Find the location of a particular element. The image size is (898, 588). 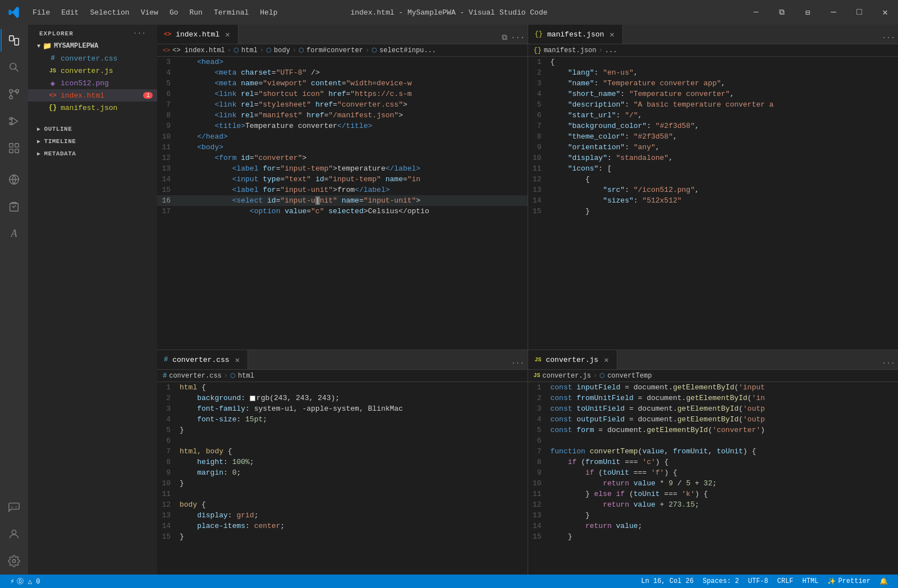

breadcrumb-html: html is located at coordinates (249, 50).